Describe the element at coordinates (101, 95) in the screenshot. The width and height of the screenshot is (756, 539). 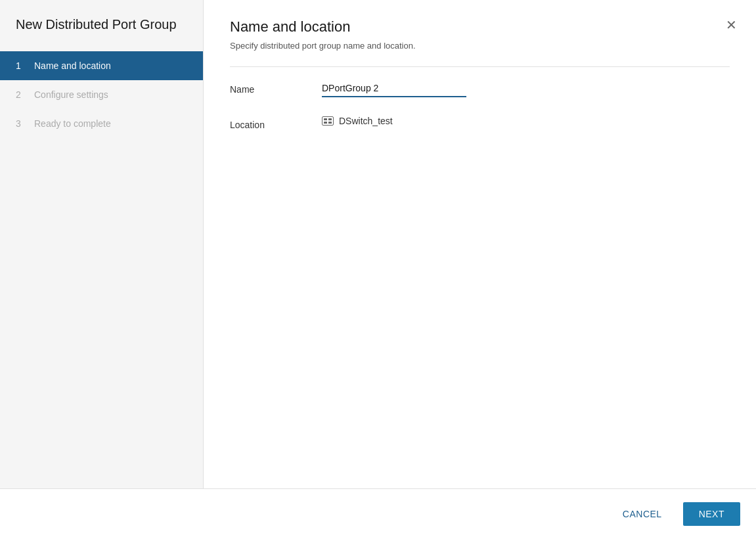
I see `sidebar-step-2: 2 Configure settings` at that location.